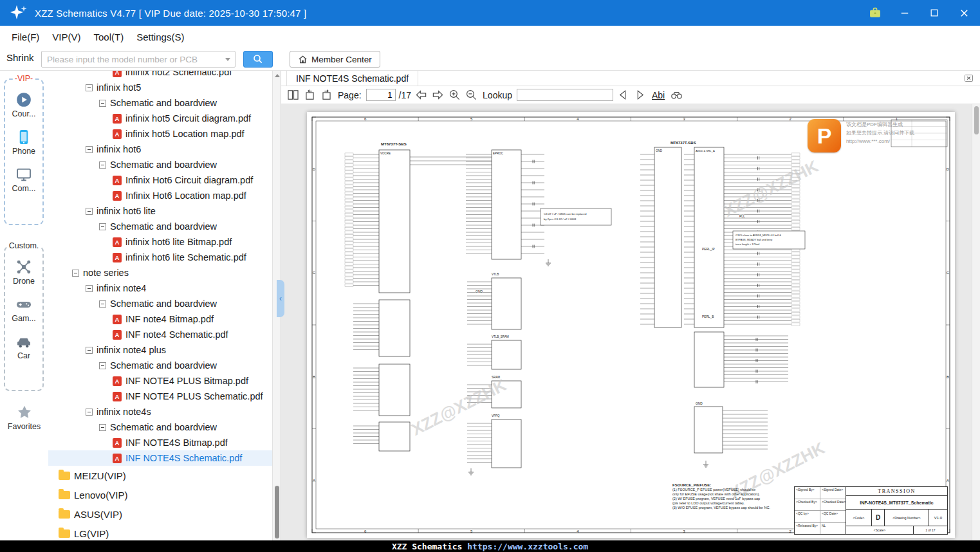 This screenshot has width=980, height=552. Describe the element at coordinates (165, 350) in the screenshot. I see `tree-item: infinix note4 plus` at that location.